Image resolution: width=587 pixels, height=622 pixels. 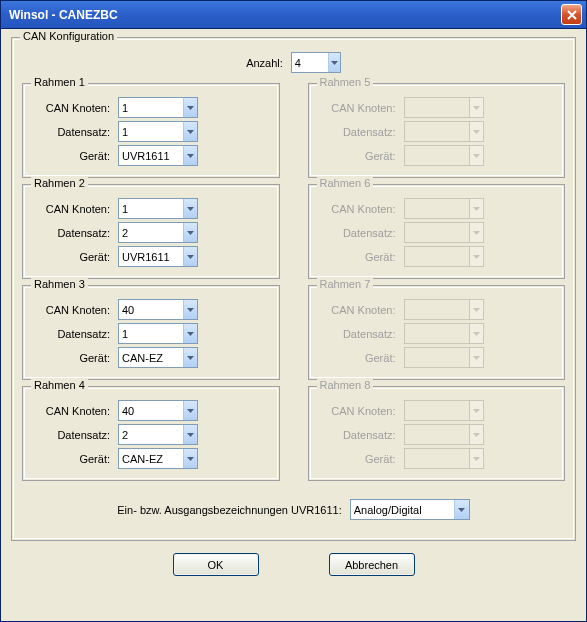 I want to click on can-config-legend: CAN Konfiguration, so click(x=68, y=36).